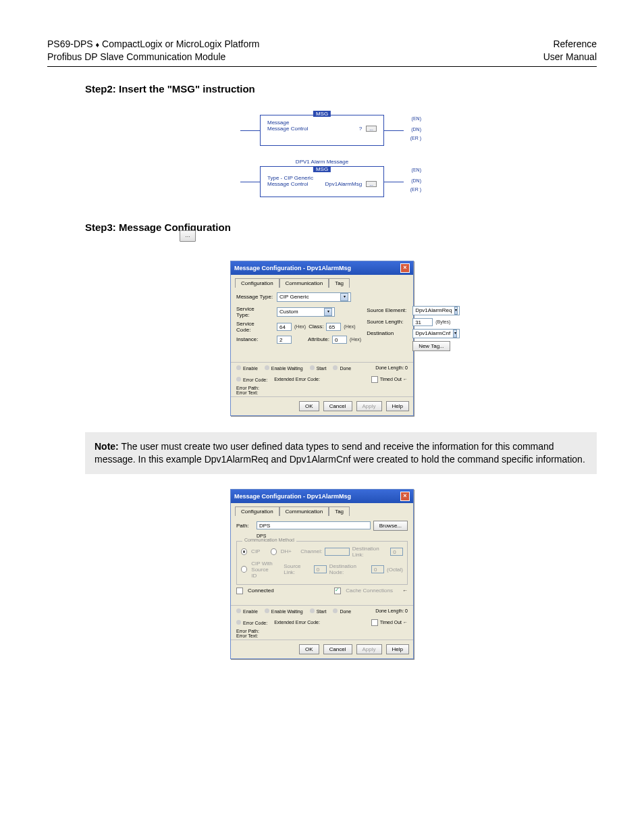  I want to click on service-code-label: Service Code:, so click(255, 327).